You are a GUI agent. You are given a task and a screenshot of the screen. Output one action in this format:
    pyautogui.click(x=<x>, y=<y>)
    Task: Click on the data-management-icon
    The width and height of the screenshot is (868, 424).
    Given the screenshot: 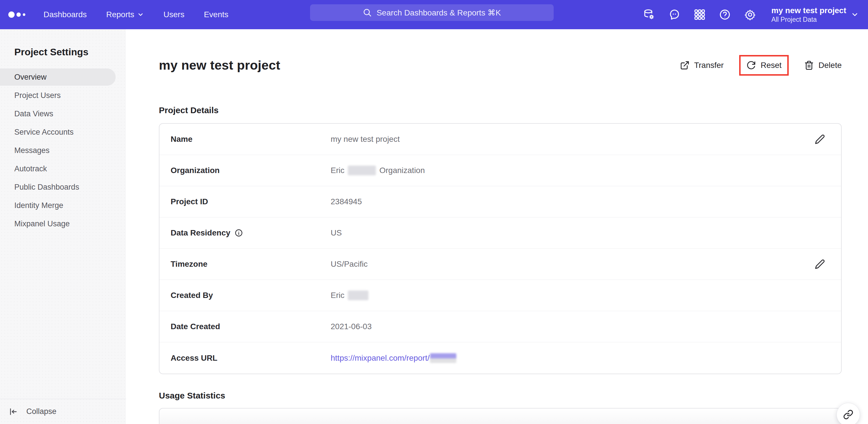 What is the action you would take?
    pyautogui.click(x=649, y=15)
    